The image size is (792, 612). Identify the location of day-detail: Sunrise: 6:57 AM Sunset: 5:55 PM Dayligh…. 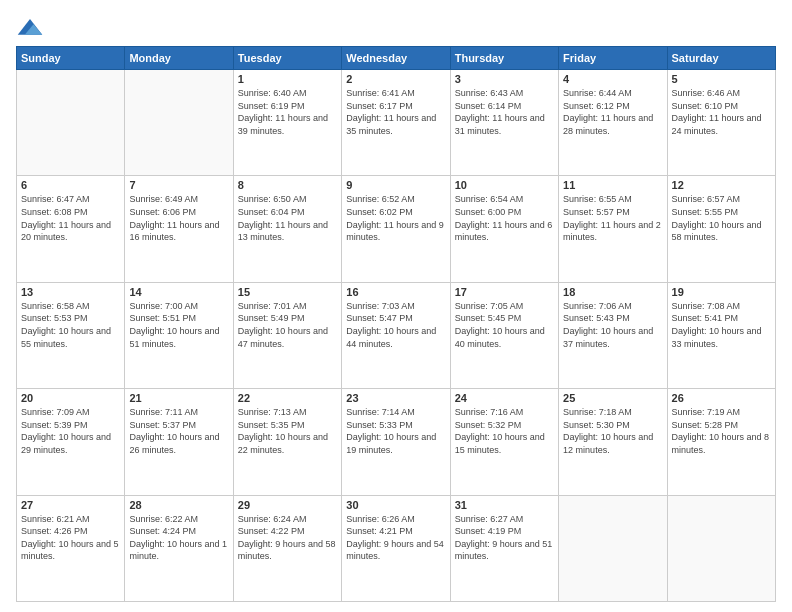
(722, 218).